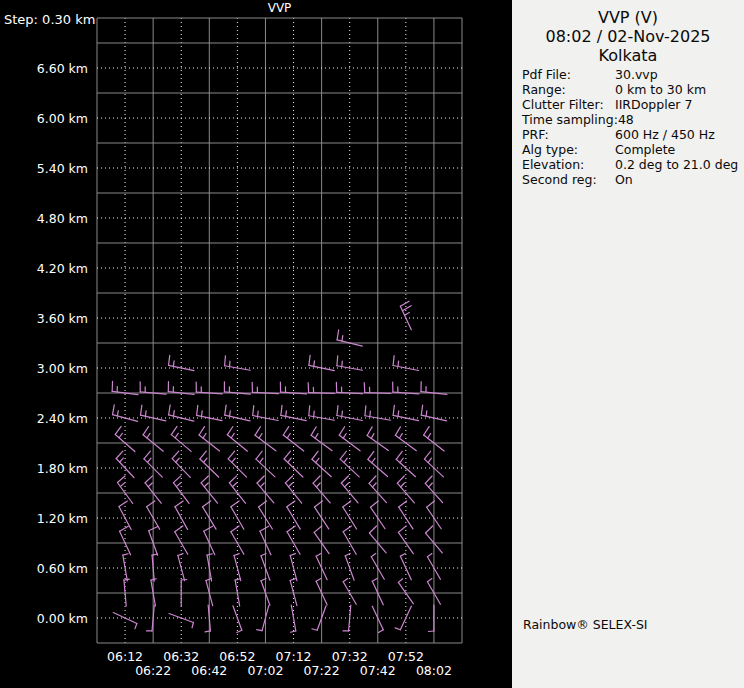 The height and width of the screenshot is (688, 744). I want to click on info-field-label: Pdf File:, so click(568, 74).